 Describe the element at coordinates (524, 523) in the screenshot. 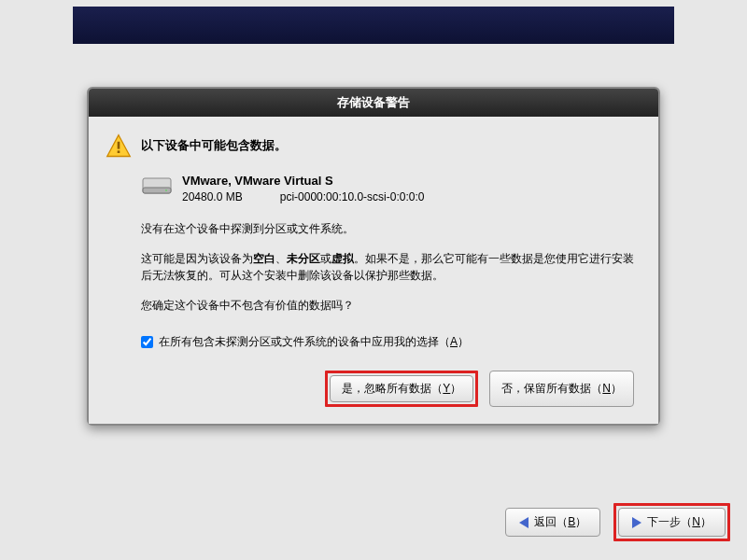

I see `arrow-left-icon` at that location.